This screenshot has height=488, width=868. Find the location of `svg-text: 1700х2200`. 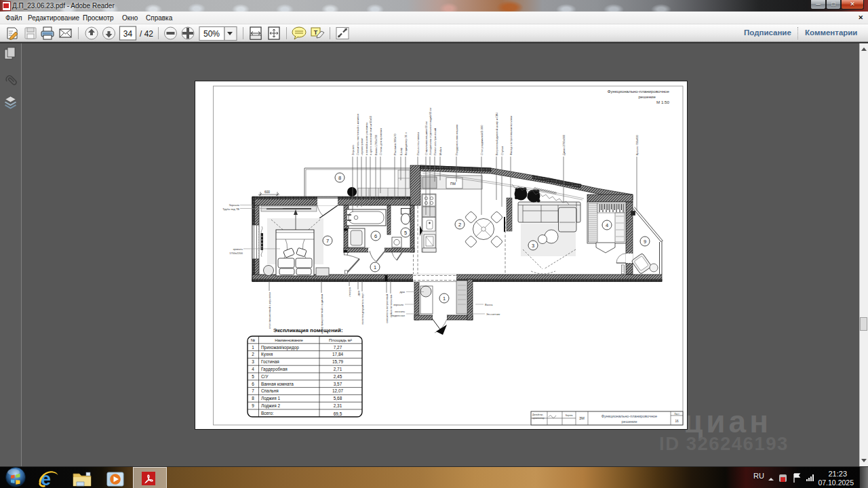

svg-text: 1700х2200 is located at coordinates (236, 253).